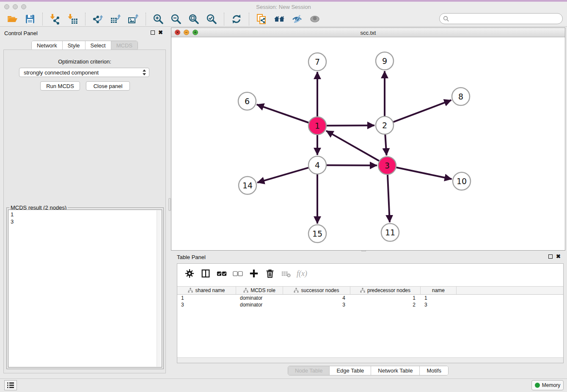 This screenshot has height=392, width=567. I want to click on graph-node-10: 10, so click(462, 181).